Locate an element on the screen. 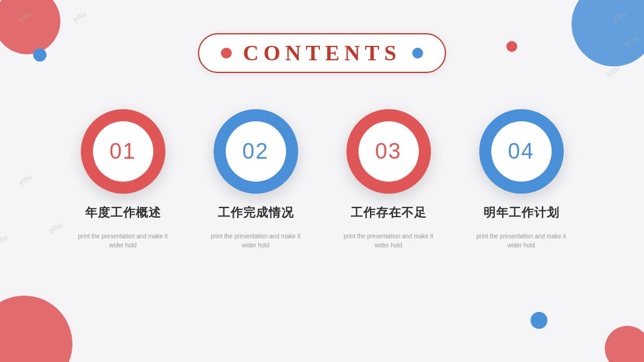 This screenshot has width=644, height=362. item-title-2: 工作完成情况 is located at coordinates (256, 212).